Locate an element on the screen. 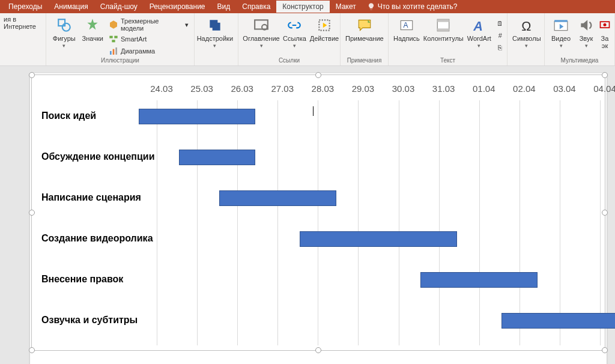 This screenshot has height=364, width=615. record-icon is located at coordinates (605, 25).